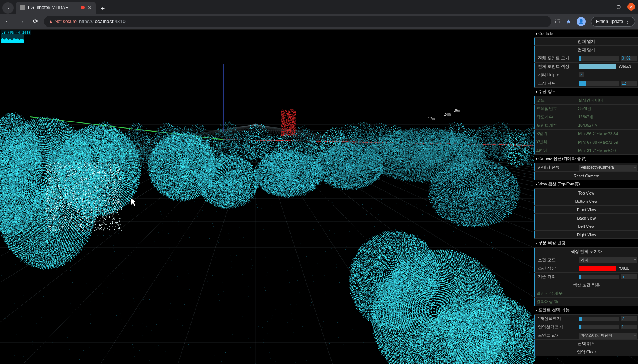 This screenshot has height=364, width=638. I want to click on color-apply-button: 색상 조건 적용, so click(586, 285).